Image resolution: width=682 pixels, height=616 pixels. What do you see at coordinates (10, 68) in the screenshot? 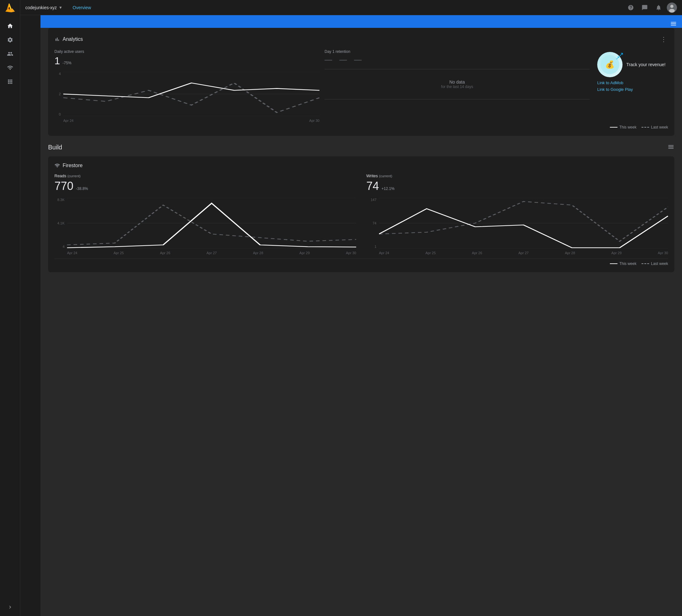
I see `sidebar-database-icon` at bounding box center [10, 68].